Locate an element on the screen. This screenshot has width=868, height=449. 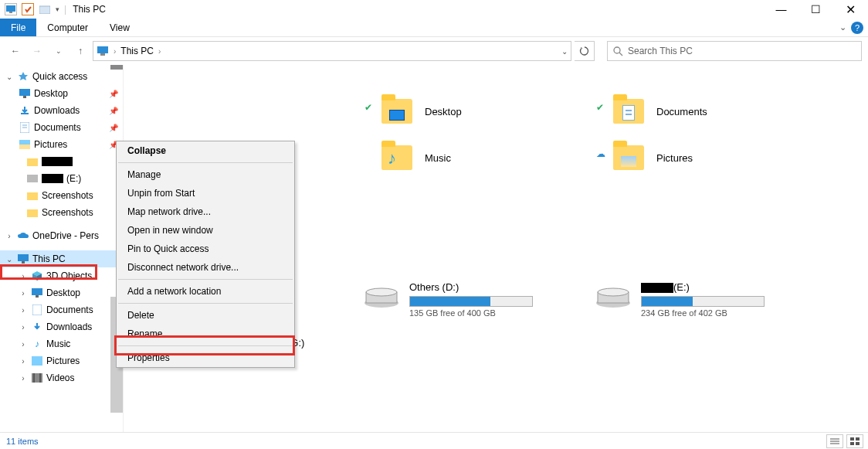
breadcrumb-root: This PC is located at coordinates (137, 51).